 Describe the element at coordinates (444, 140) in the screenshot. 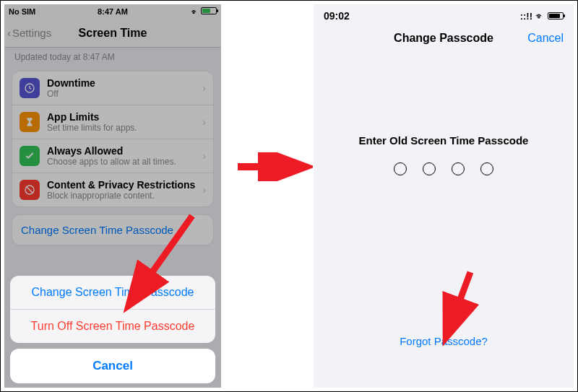

I see `passcode-prompt: Enter Old Screen Time Passcode` at that location.